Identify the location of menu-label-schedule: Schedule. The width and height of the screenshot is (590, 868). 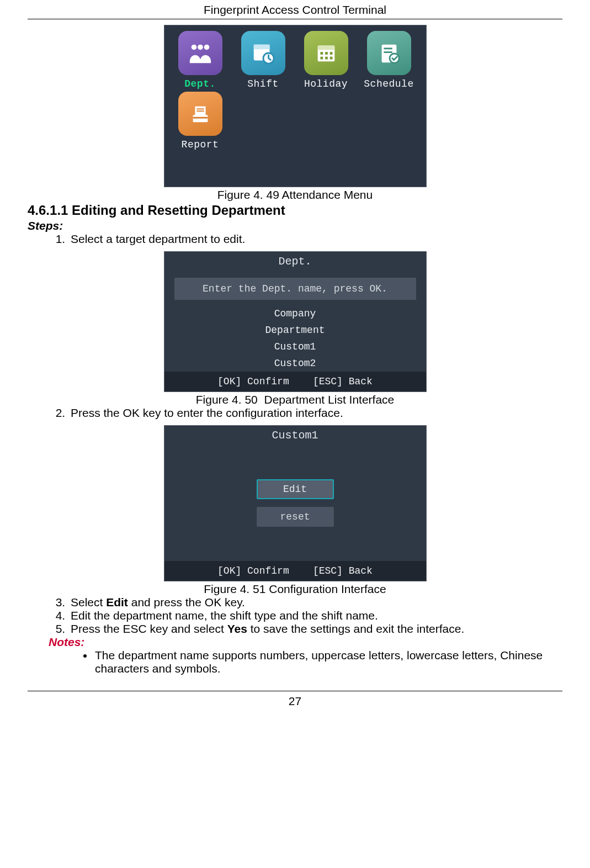
(389, 84).